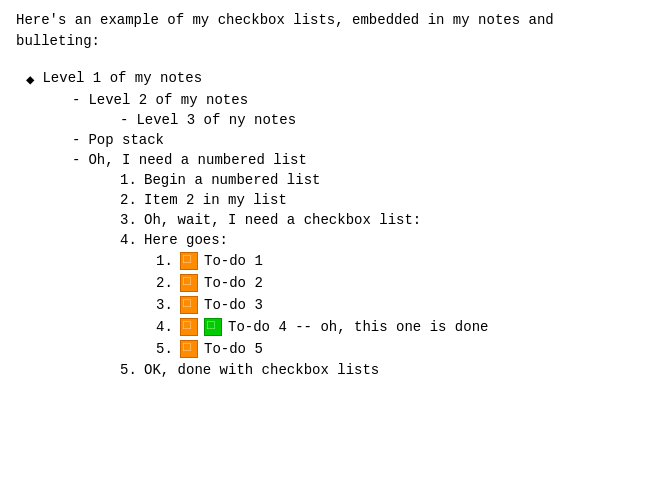 The height and width of the screenshot is (500, 656). I want to click on numbered-text-1: Begin a numbered list, so click(232, 180).